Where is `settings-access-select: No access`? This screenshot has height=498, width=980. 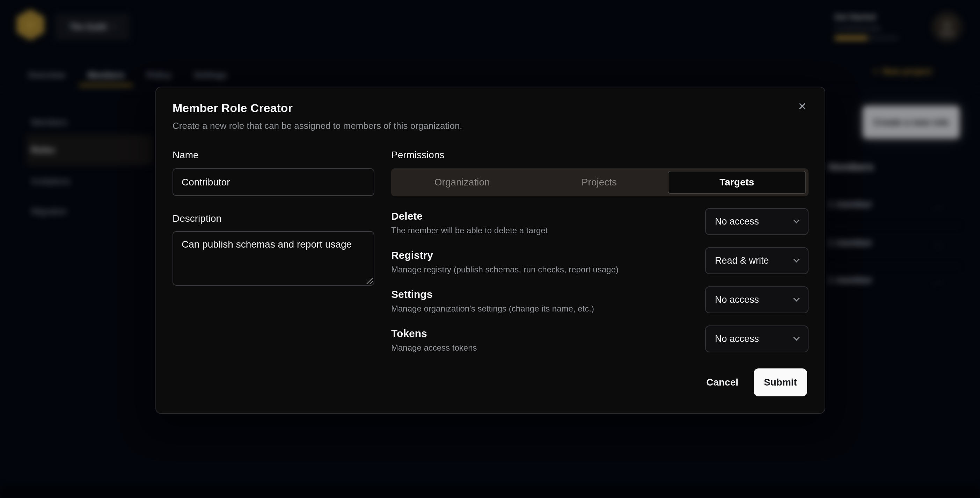
settings-access-select: No access is located at coordinates (757, 300).